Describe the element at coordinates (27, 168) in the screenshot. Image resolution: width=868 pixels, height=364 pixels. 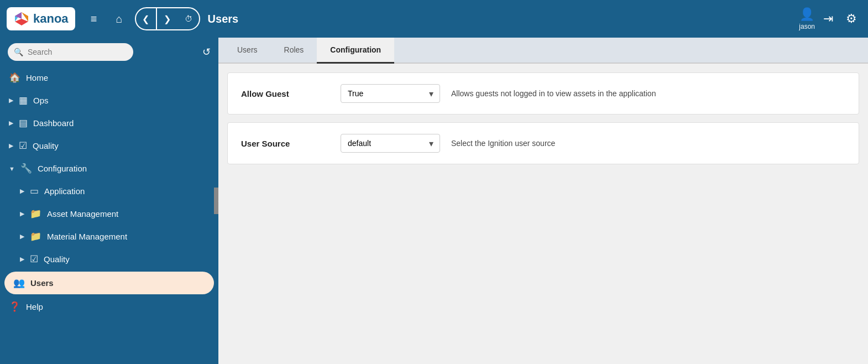
I see `configuration-icon: 🔧` at that location.